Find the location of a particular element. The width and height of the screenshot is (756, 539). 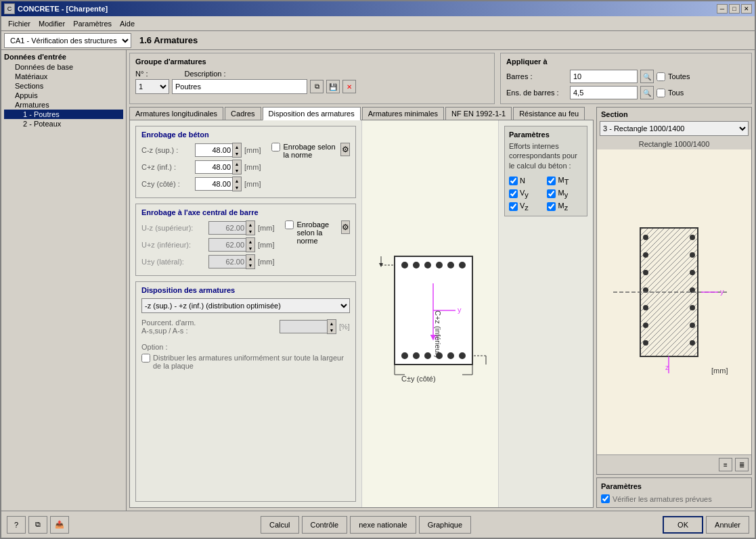

toutes-checkbox is located at coordinates (661, 77).